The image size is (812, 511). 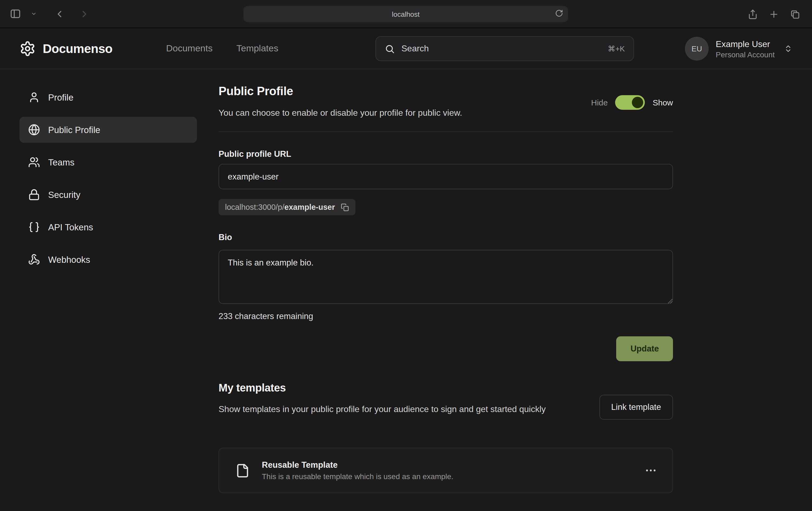 What do you see at coordinates (636, 407) in the screenshot?
I see `link-template-button: Link template` at bounding box center [636, 407].